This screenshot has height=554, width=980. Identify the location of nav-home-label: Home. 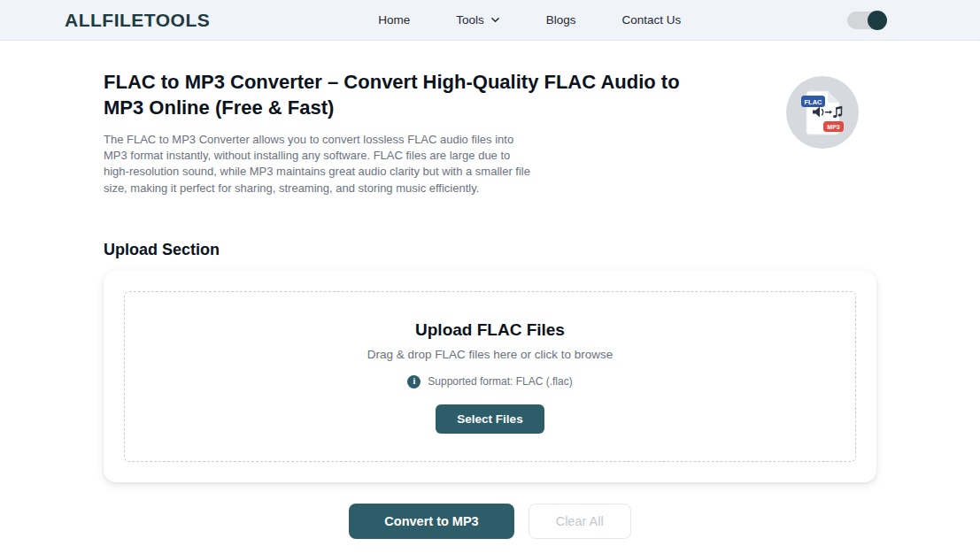
(394, 19).